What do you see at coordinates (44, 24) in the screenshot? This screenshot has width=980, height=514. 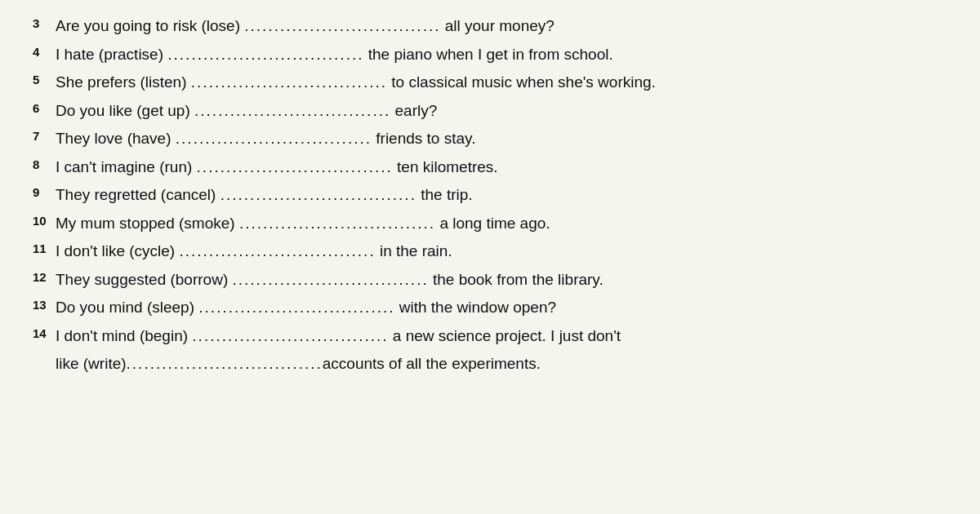 I see `item-number: 3` at bounding box center [44, 24].